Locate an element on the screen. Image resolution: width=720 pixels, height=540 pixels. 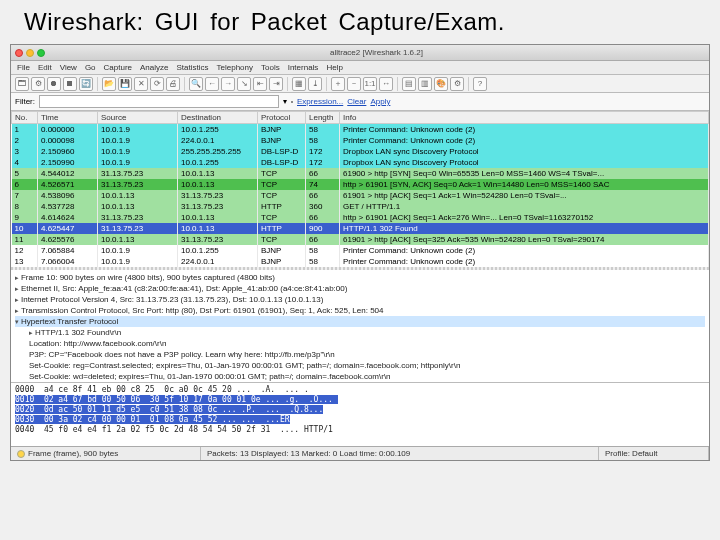
col-length: Length is located at coordinates (323, 118).